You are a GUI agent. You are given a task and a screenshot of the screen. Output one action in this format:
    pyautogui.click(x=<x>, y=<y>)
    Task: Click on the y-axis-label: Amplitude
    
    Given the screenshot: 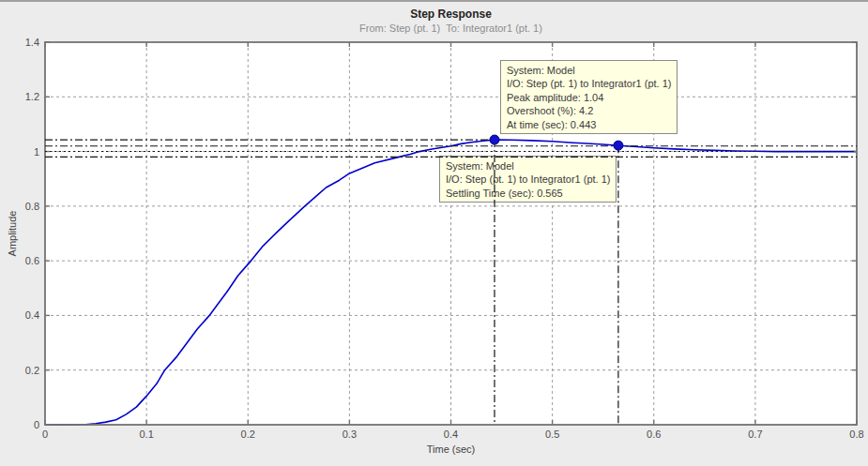 What is the action you would take?
    pyautogui.click(x=12, y=234)
    